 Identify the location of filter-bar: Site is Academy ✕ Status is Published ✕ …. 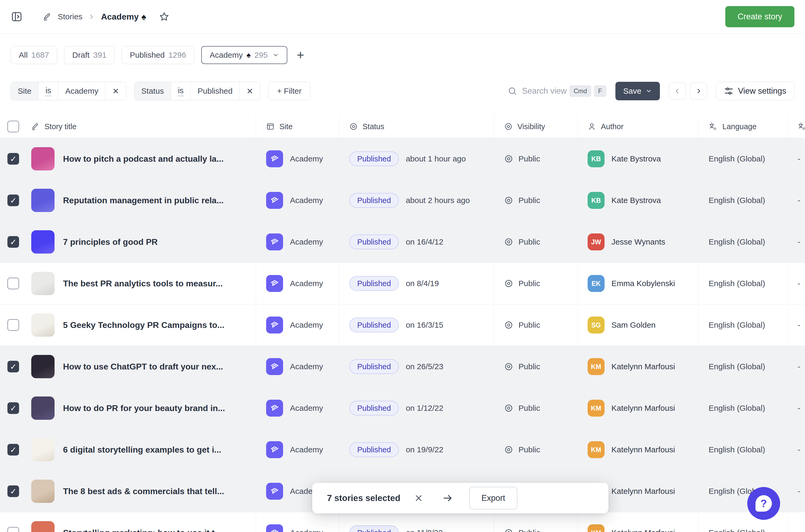
(402, 91).